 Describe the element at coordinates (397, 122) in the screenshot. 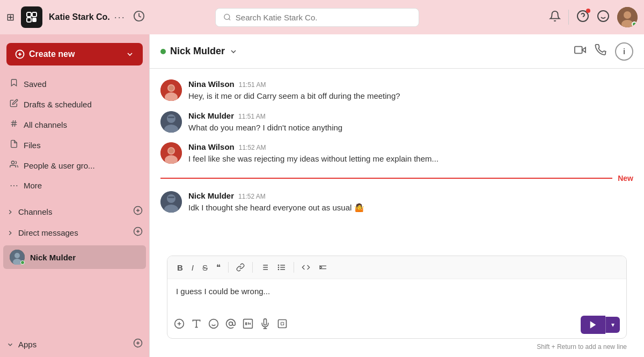

I see `message-group-2: Nick Mulder 11:51 AM What do you mean? I…` at that location.